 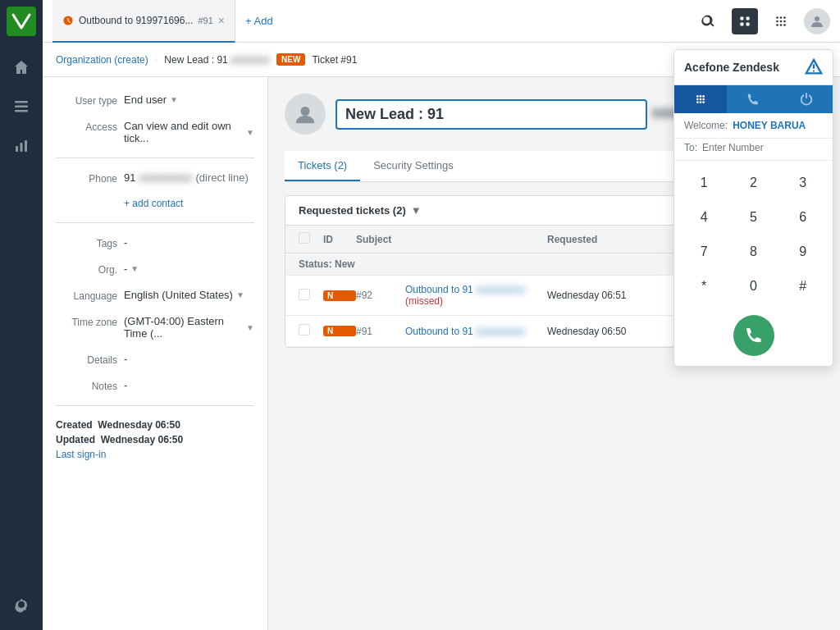 What do you see at coordinates (753, 286) in the screenshot?
I see `dial-0: 0` at bounding box center [753, 286].